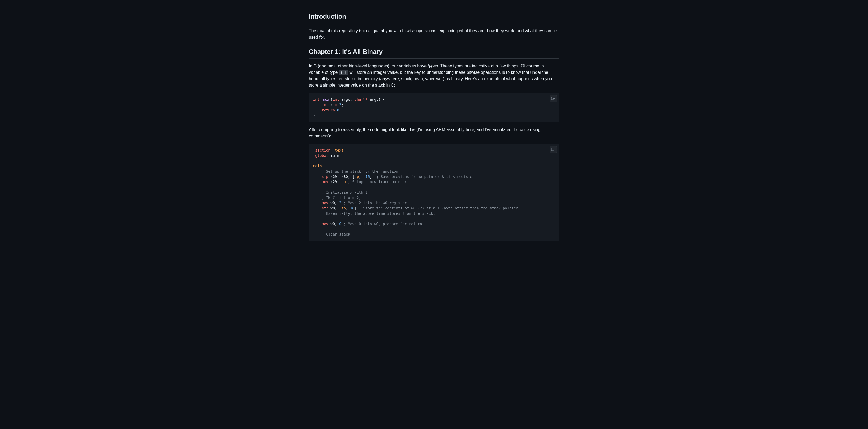 The width and height of the screenshot is (868, 429). What do you see at coordinates (434, 18) in the screenshot?
I see `heading-introduction: Introduction` at bounding box center [434, 18].